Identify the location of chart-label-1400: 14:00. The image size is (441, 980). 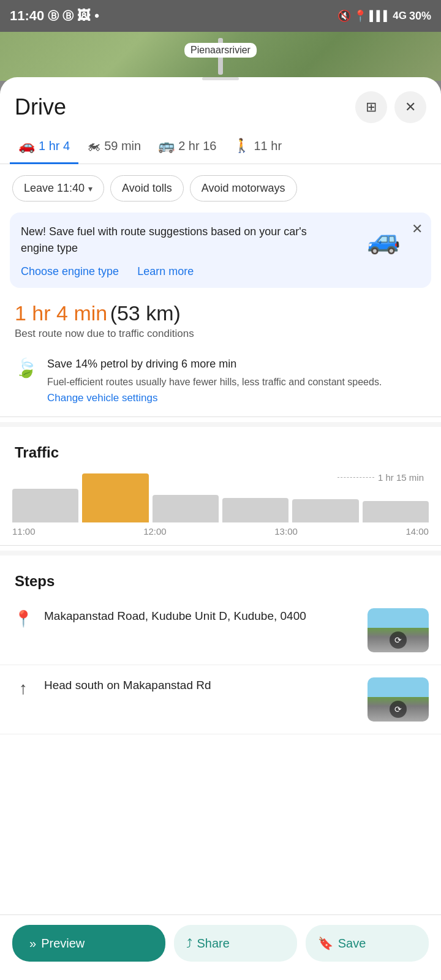
(417, 532).